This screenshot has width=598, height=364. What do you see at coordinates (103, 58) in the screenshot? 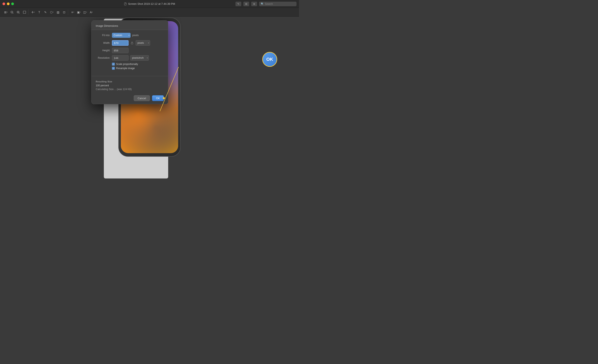
I see `resolution-label: Resolution:` at bounding box center [103, 58].